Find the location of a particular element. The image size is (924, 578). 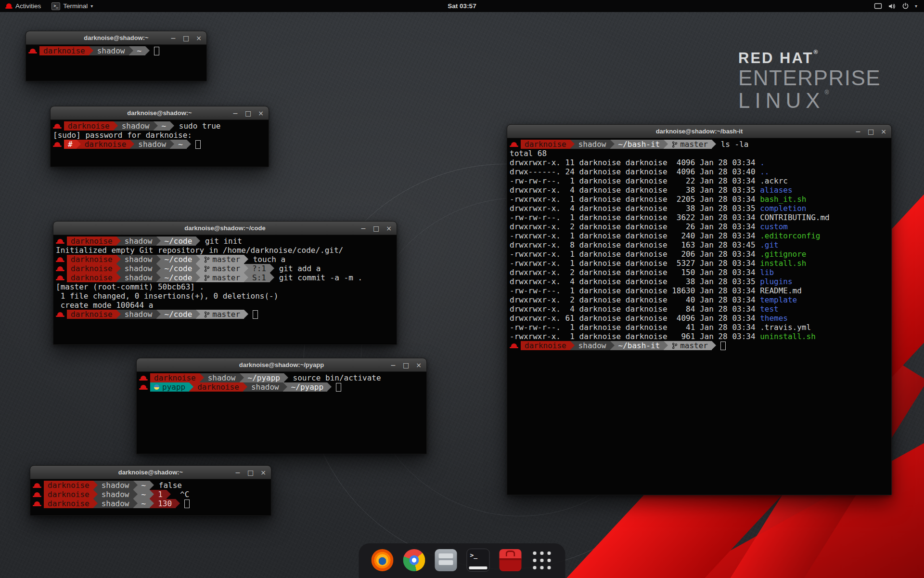

prompt-segment-path: ~/code is located at coordinates (179, 277).